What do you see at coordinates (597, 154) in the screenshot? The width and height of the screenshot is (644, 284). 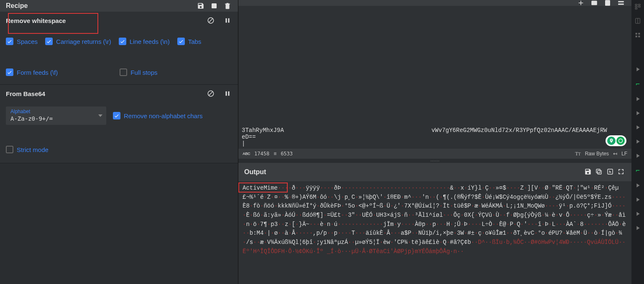 I see `encoding-label: Raw Bytes` at bounding box center [597, 154].